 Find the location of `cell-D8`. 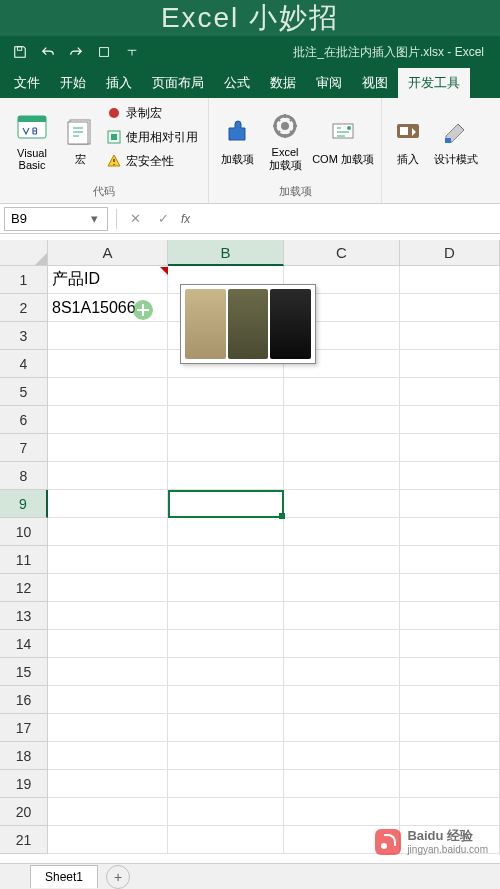

cell-D8 is located at coordinates (450, 476).